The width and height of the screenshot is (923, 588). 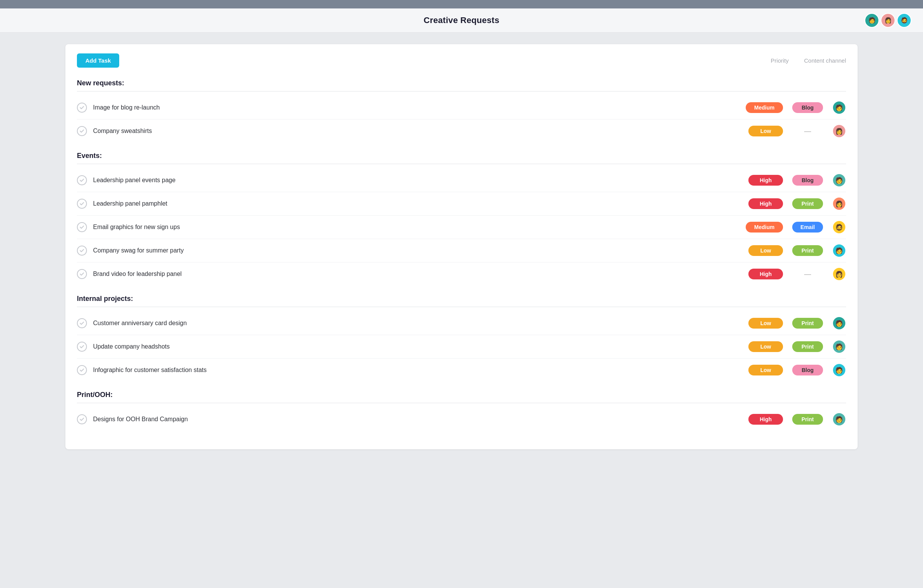 I want to click on task-name: Brand video for leadership panel, so click(x=421, y=274).